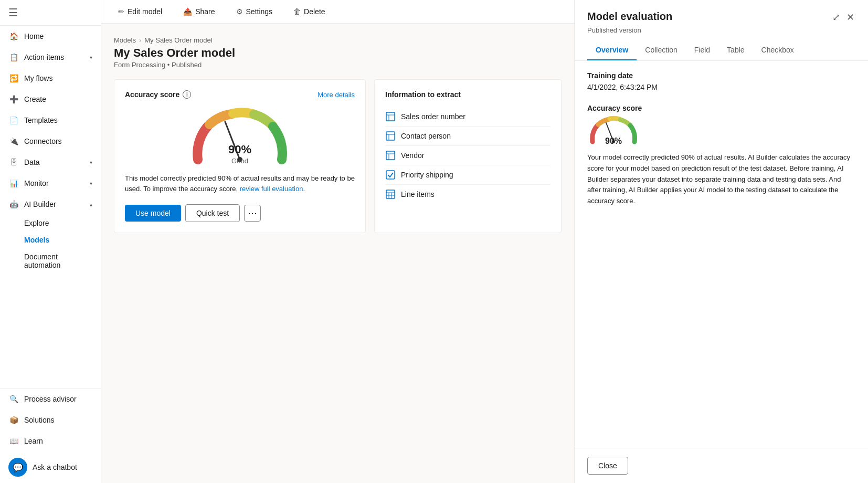  Describe the element at coordinates (153, 213) in the screenshot. I see `use-model-button: Use model` at that location.